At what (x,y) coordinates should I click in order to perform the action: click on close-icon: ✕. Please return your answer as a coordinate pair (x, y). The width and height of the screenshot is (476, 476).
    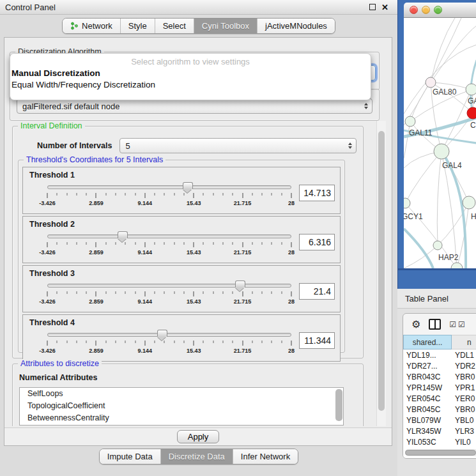
    Looking at the image, I should click on (385, 8).